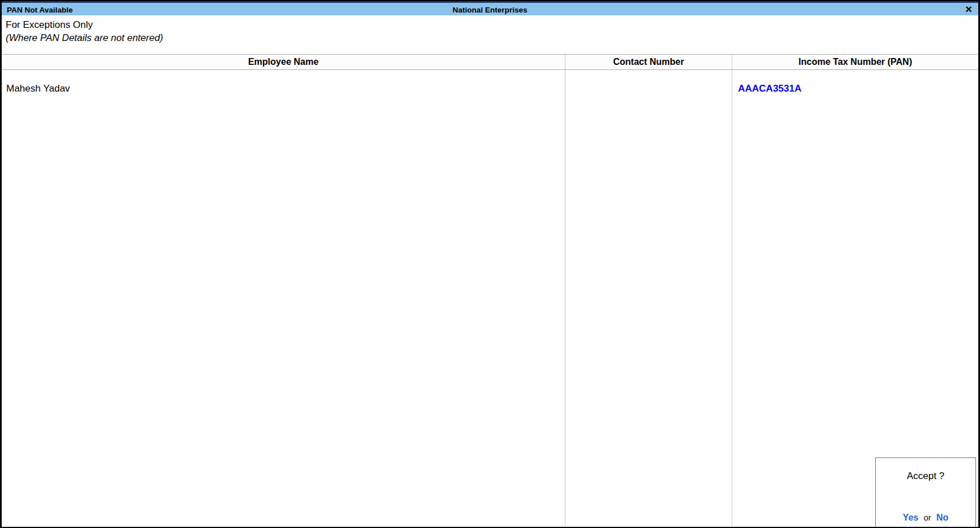  What do you see at coordinates (855, 82) in the screenshot?
I see `pan-value-cell: AAACA3531A` at bounding box center [855, 82].